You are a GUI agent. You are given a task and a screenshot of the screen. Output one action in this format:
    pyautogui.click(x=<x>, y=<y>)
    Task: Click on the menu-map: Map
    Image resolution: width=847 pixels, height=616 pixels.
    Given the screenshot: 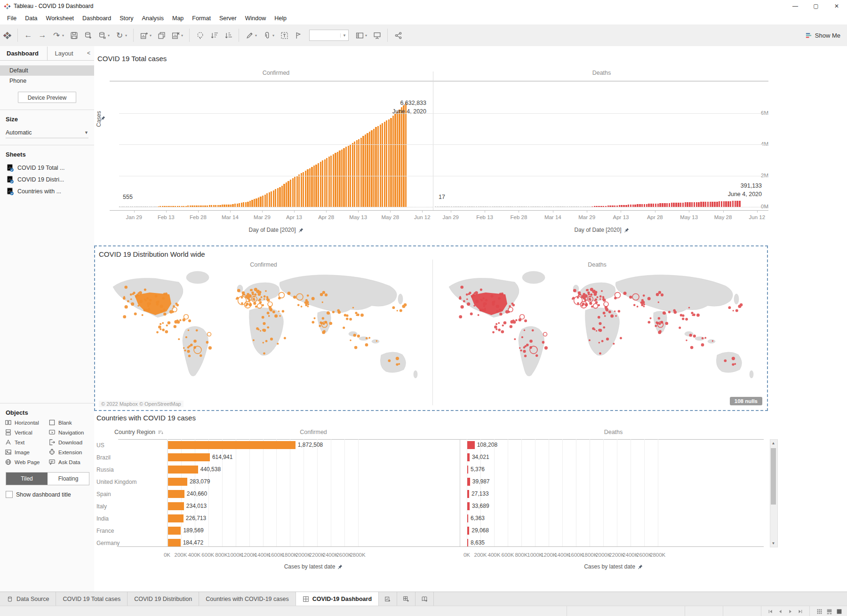 What is the action you would take?
    pyautogui.click(x=178, y=18)
    